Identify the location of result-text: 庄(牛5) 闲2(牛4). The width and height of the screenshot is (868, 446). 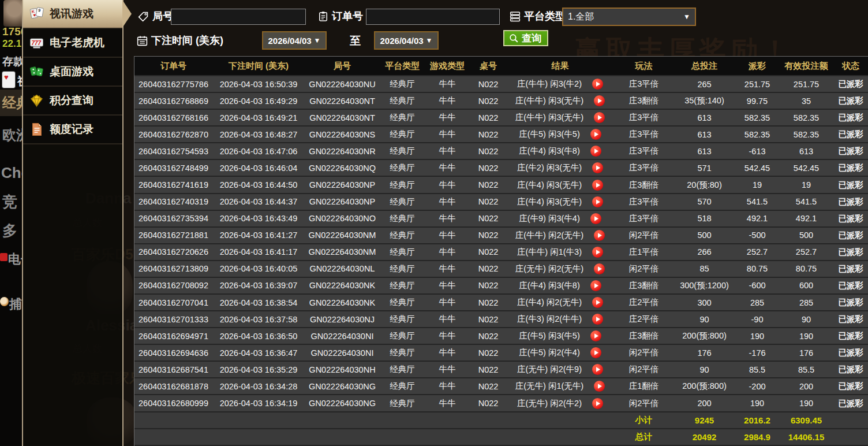
(549, 352).